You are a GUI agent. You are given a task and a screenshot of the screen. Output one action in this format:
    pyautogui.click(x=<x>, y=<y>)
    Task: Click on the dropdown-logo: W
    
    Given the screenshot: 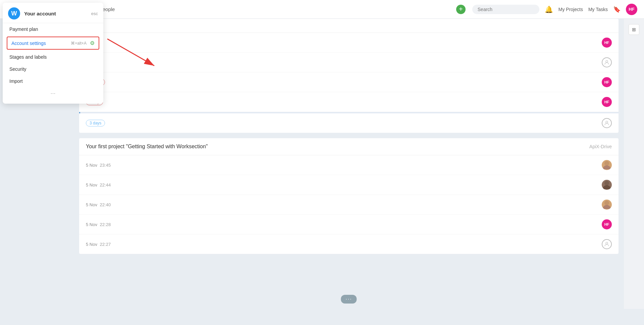 What is the action you would take?
    pyautogui.click(x=14, y=13)
    